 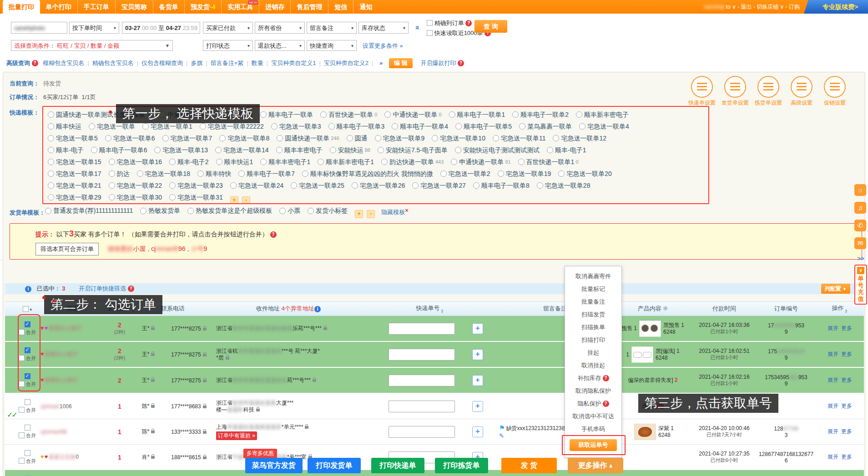 What do you see at coordinates (861, 258) in the screenshot?
I see `rail-expand-icon: >>` at bounding box center [861, 258].